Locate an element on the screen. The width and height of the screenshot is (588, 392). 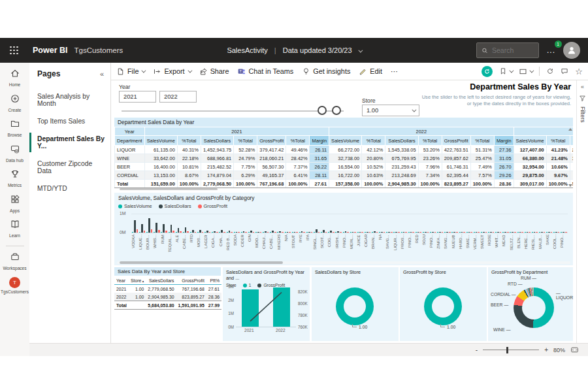
bar-group-hard is located at coordinates (463, 233).